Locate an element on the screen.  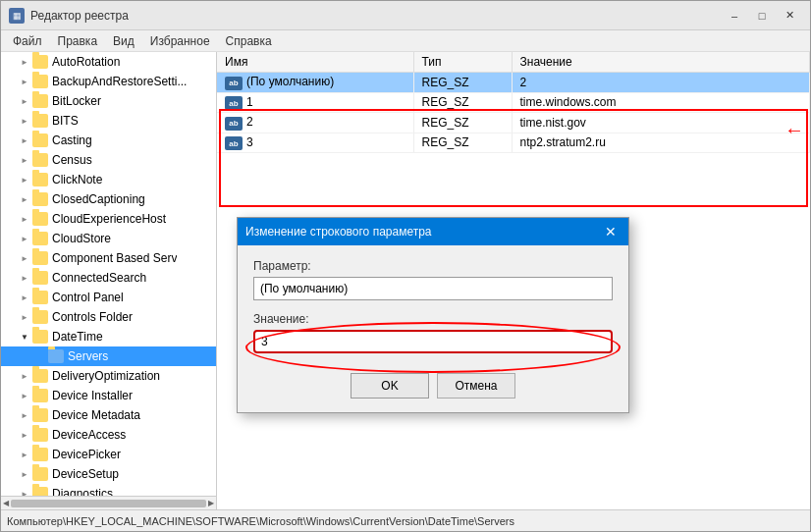
cancel-button: Отмена is located at coordinates (476, 386).